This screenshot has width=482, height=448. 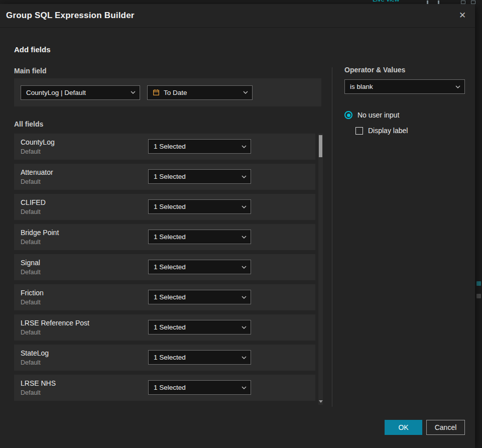 I want to click on column-divider, so click(x=332, y=237).